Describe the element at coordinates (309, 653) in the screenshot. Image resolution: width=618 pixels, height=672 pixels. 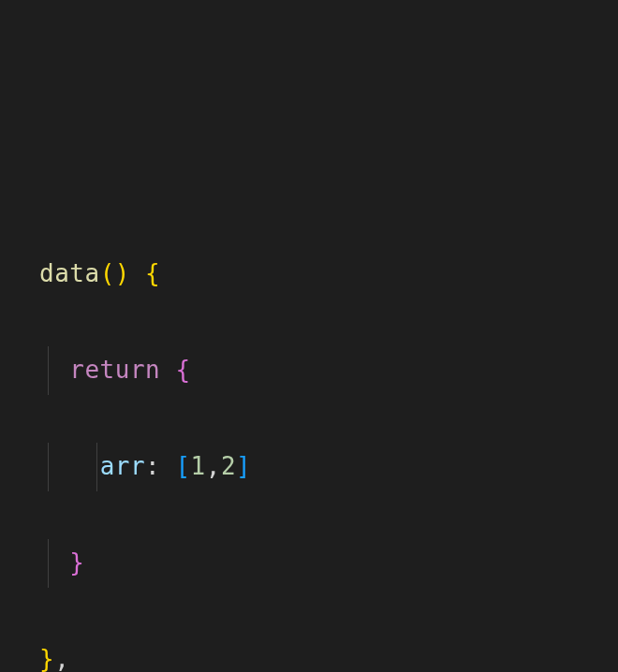
I see `code-line: },` at that location.